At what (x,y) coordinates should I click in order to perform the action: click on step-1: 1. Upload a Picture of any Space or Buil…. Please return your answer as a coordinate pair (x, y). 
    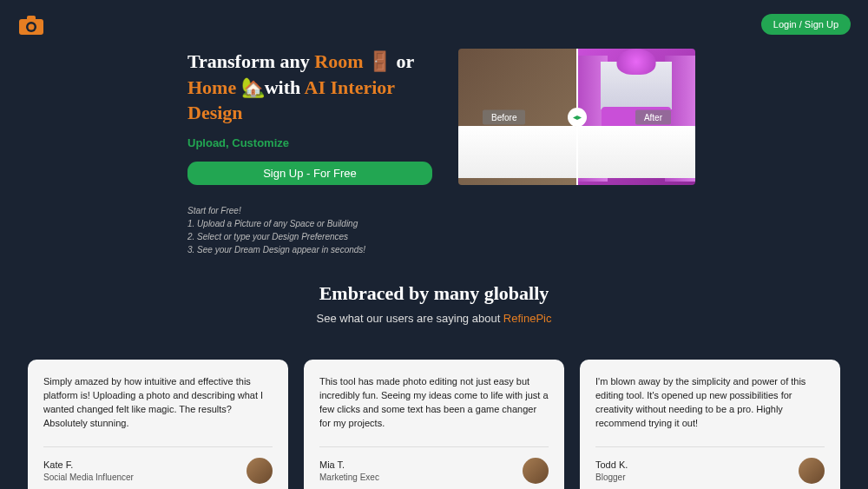
    Looking at the image, I should click on (310, 224).